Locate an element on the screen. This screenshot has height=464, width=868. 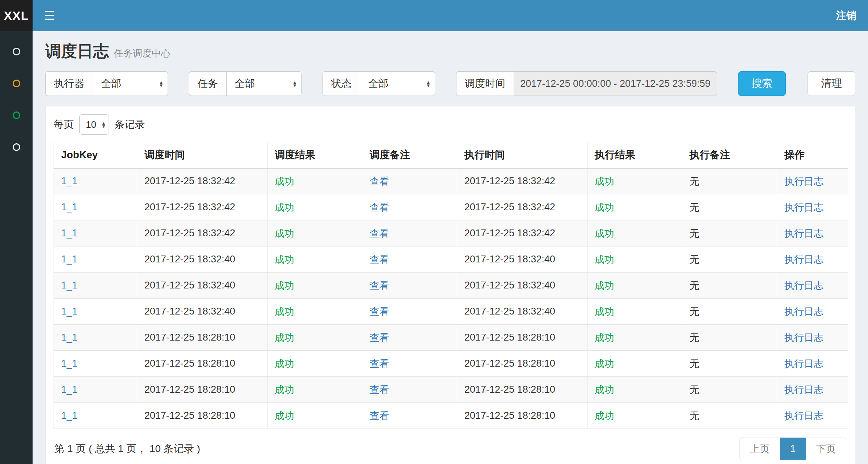
column-header-handle-result: 执行结果 is located at coordinates (635, 155).